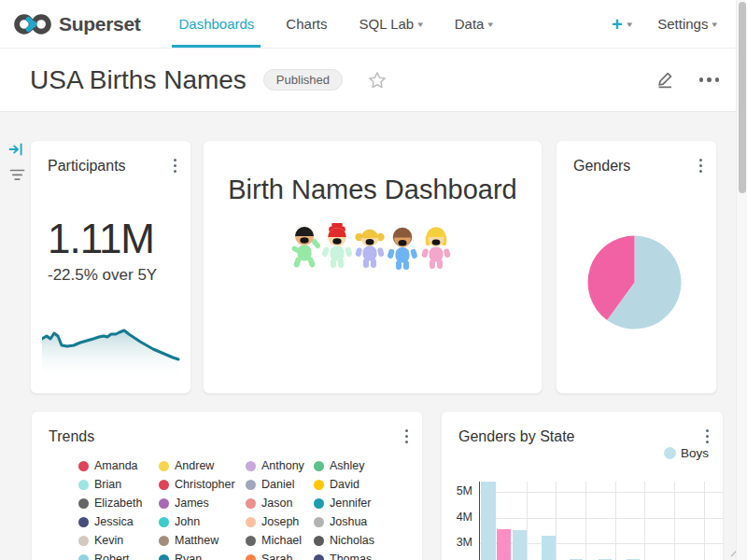 The width and height of the screenshot is (747, 560). What do you see at coordinates (374, 24) in the screenshot?
I see `navbar: Superset Dashboards Charts SQL Lab ▾ Dat…` at bounding box center [374, 24].